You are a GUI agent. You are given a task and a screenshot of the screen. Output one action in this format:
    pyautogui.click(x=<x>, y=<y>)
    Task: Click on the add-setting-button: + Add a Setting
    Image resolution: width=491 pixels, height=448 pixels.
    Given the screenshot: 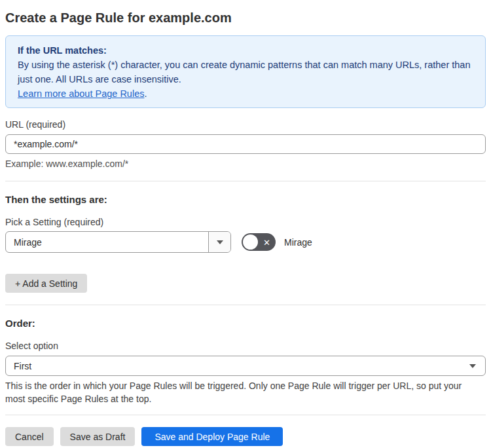 What is the action you would take?
    pyautogui.click(x=46, y=283)
    